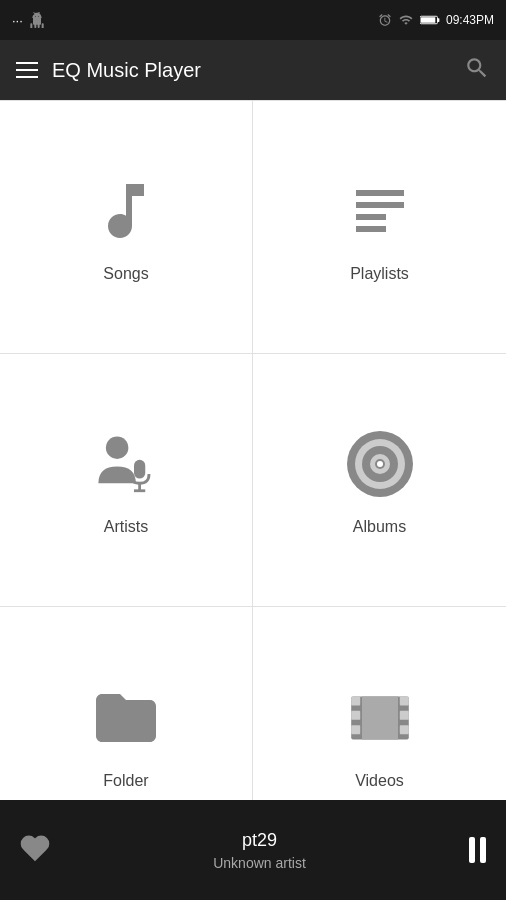 Image resolution: width=506 pixels, height=900 pixels. What do you see at coordinates (126, 211) in the screenshot?
I see `songs-icon-container` at bounding box center [126, 211].